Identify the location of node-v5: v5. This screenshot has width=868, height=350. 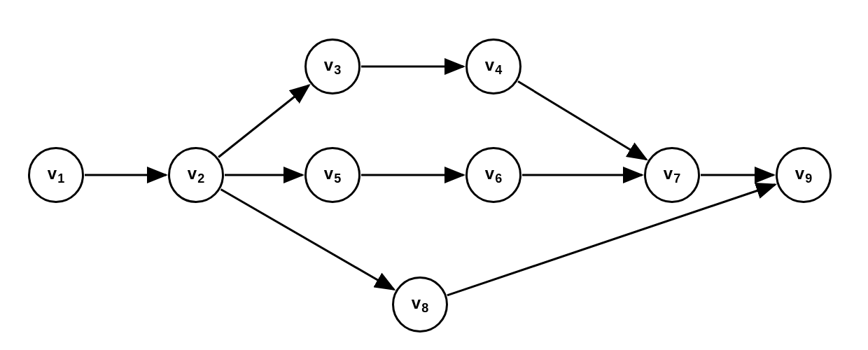
(332, 175).